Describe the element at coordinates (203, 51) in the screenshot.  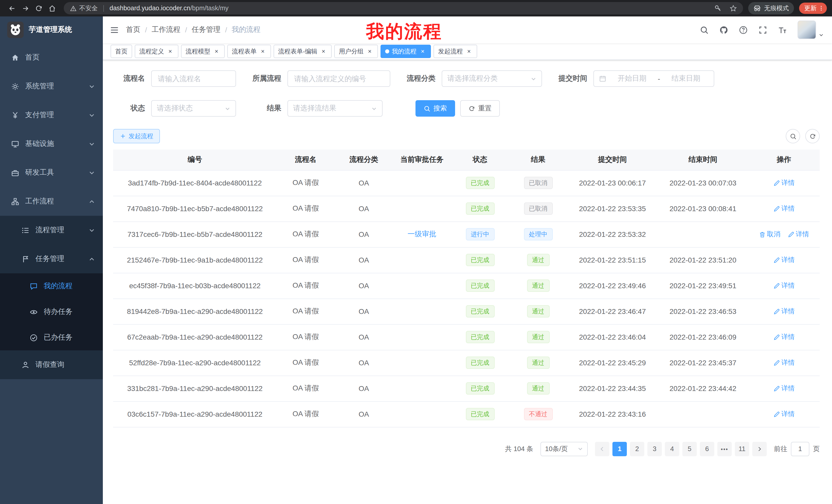
I see `tab: 流程模型×` at that location.